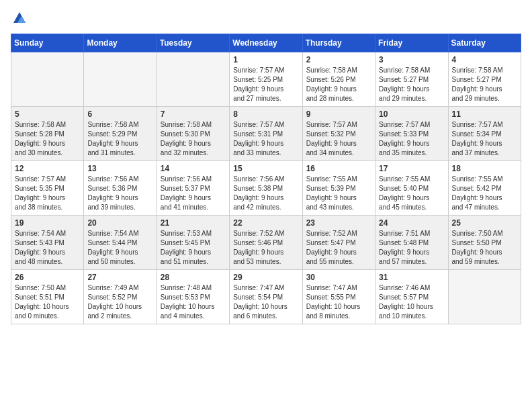  What do you see at coordinates (266, 134) in the screenshot?
I see `calendar-day-cell: 8Sunrise: 7:57 AM Sunset: 5:31 PM Daylig…` at bounding box center [266, 134].